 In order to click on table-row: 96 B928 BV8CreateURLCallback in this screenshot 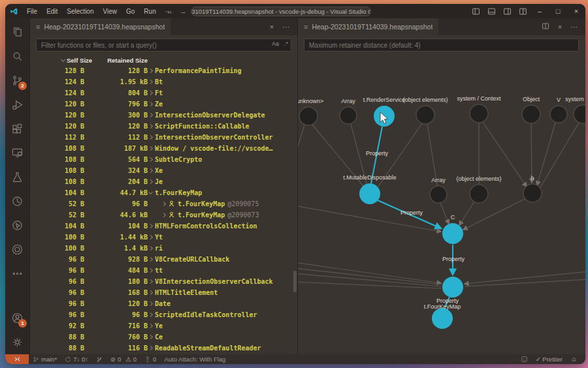, I will do `click(163, 260)`.